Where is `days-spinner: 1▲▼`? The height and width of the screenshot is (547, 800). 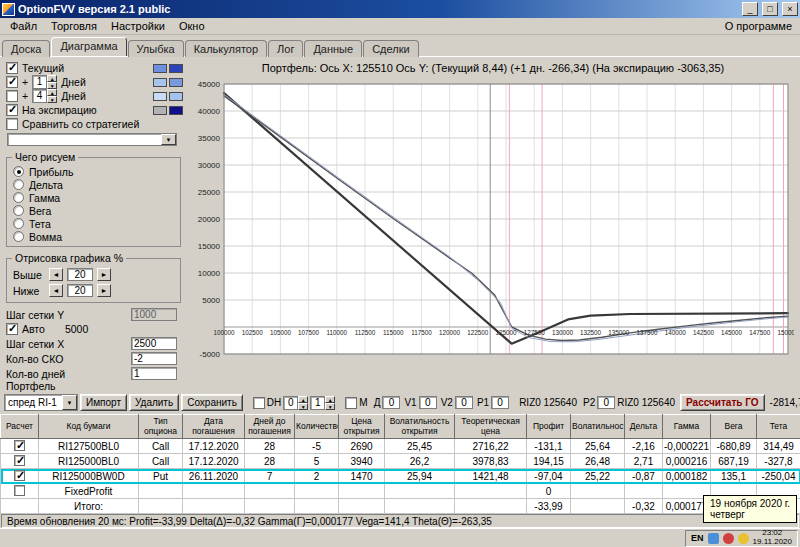
days-spinner: 1▲▼ is located at coordinates (44, 82).